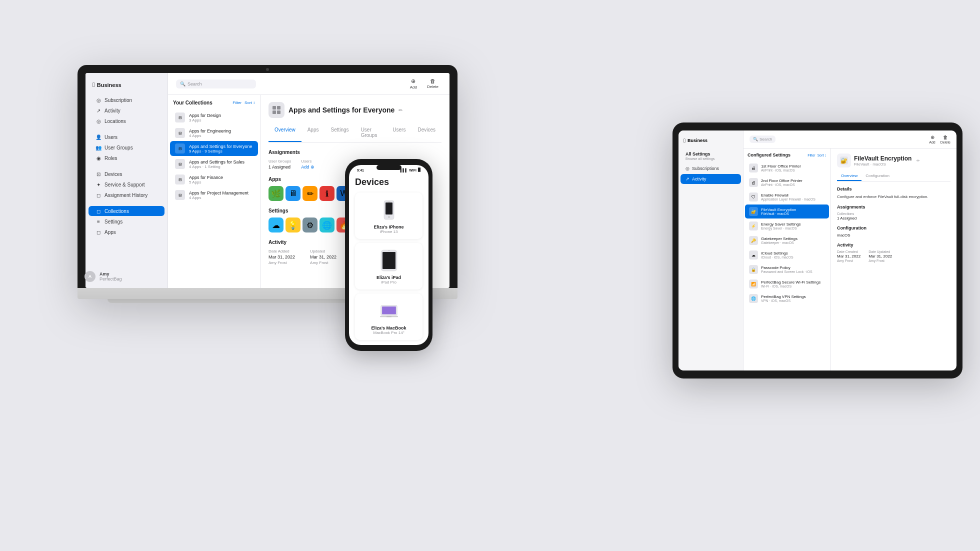 This screenshot has height=551, width=980. What do you see at coordinates (126, 110) in the screenshot?
I see `sidebar-item-activity: ↗ Activity` at bounding box center [126, 110].